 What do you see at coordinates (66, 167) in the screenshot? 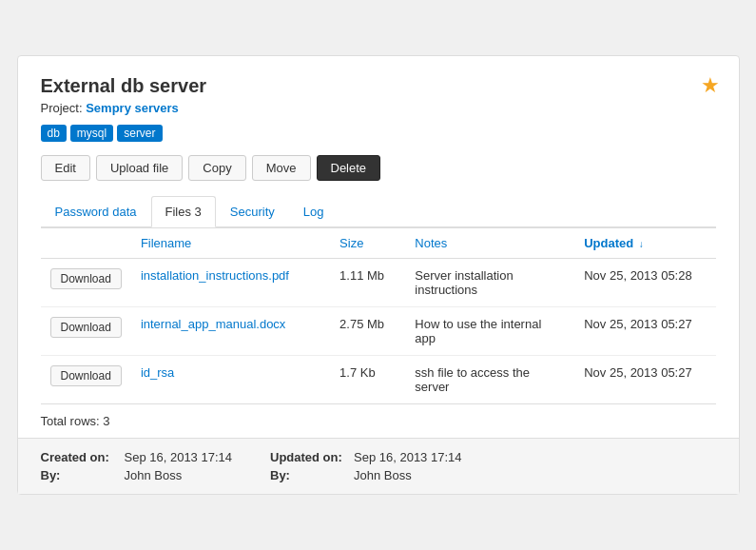
I see `edit-button: Edit` at bounding box center [66, 167].